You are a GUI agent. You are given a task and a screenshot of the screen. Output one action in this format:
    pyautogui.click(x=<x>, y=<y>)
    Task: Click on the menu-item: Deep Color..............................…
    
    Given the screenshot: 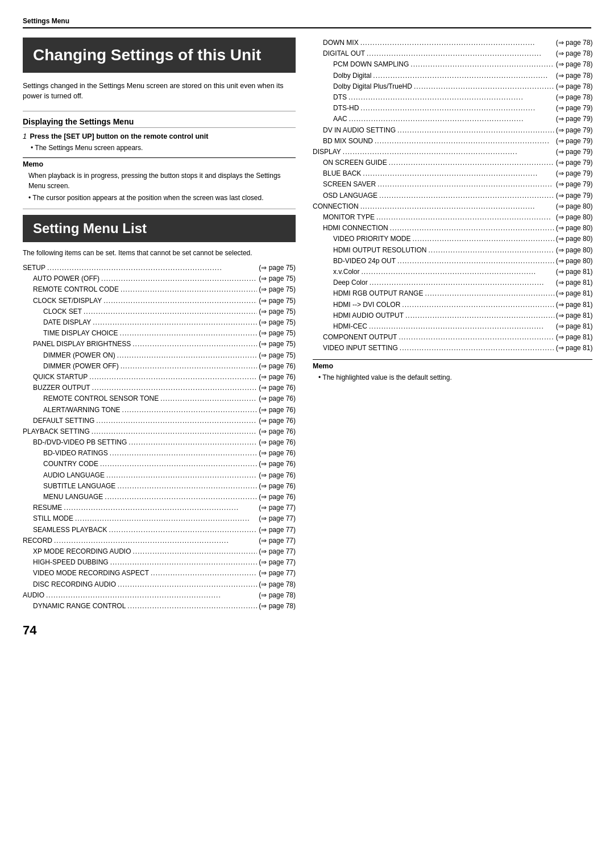 What is the action you would take?
    pyautogui.click(x=453, y=283)
    